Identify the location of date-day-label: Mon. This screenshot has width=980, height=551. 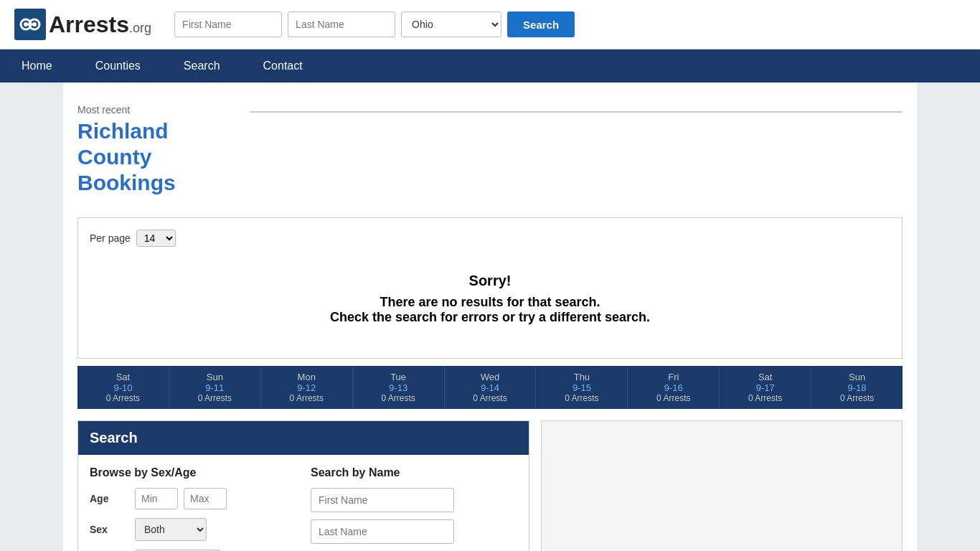
(307, 377).